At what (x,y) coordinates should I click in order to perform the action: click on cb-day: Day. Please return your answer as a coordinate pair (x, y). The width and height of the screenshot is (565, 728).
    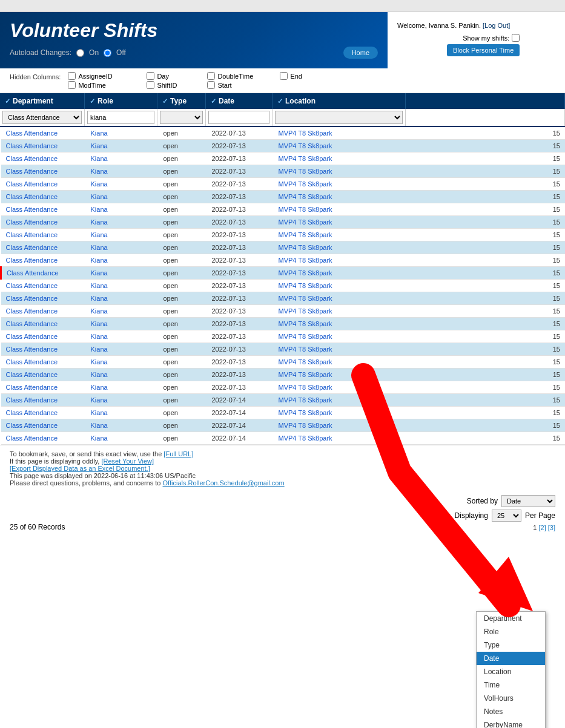
    Looking at the image, I should click on (177, 76).